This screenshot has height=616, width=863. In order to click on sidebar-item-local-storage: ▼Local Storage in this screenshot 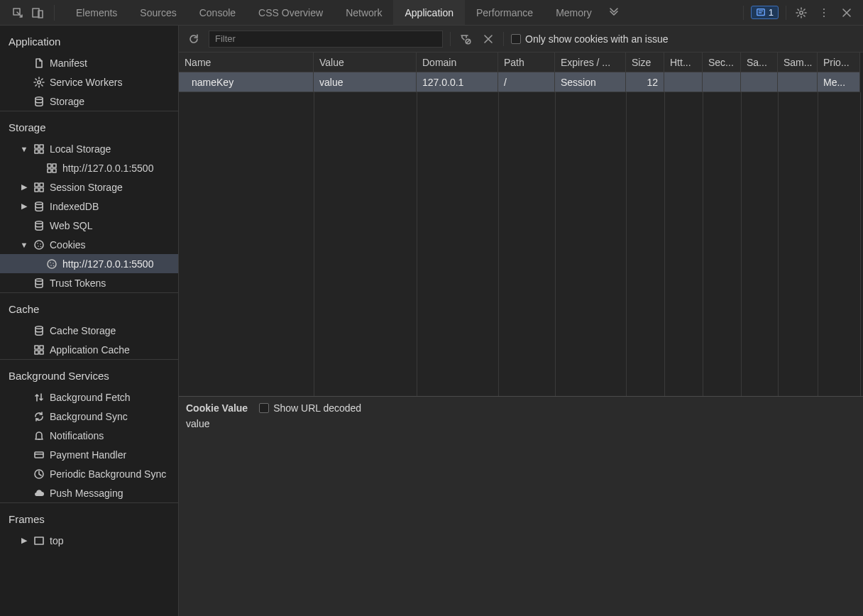, I will do `click(89, 149)`.